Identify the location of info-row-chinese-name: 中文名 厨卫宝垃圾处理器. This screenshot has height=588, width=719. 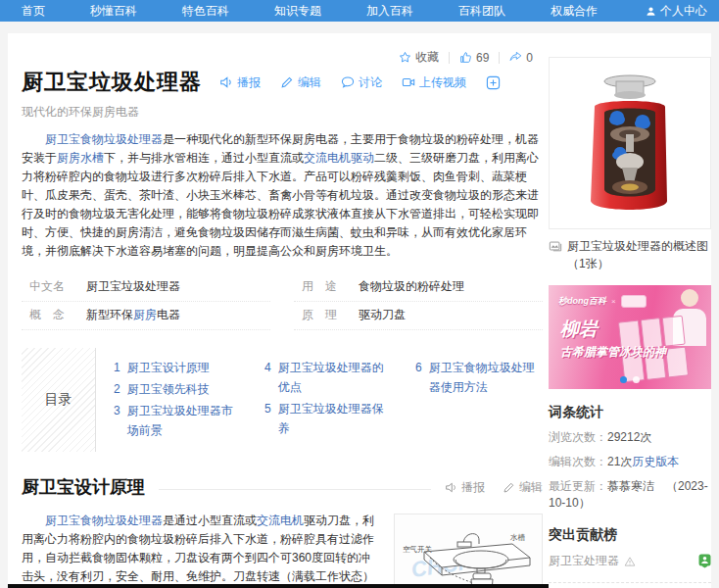
(146, 288).